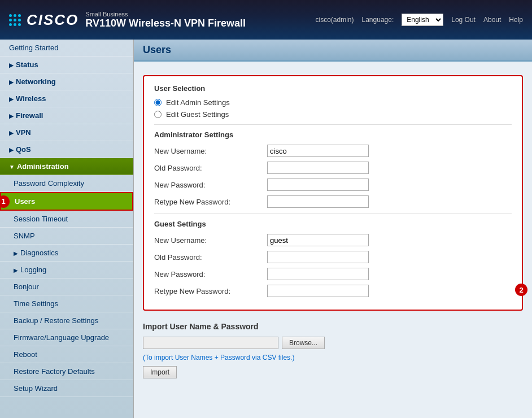 The width and height of the screenshot is (532, 418). I want to click on guest-username-label: New Username:, so click(211, 241).